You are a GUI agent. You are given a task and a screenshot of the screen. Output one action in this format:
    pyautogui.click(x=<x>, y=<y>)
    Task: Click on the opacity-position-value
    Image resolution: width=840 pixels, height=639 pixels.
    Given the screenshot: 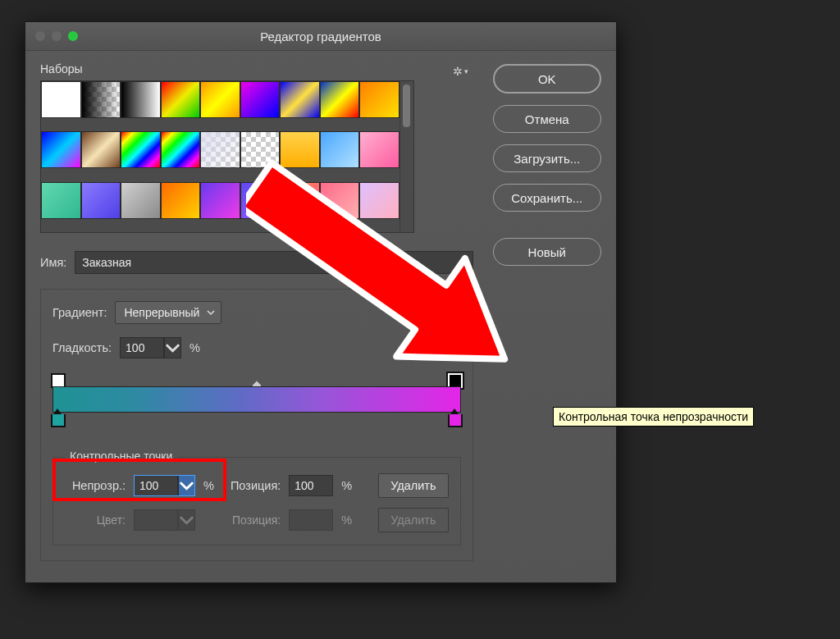 What is the action you would take?
    pyautogui.click(x=311, y=486)
    